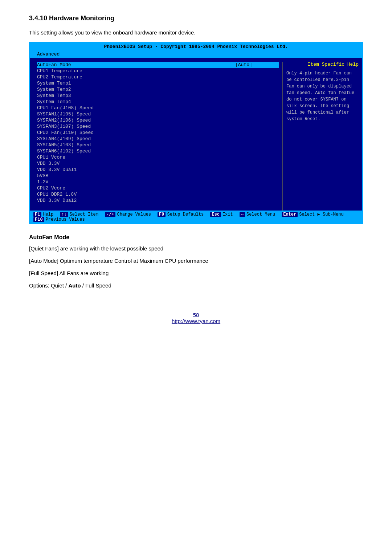  Describe the element at coordinates (322, 136) in the screenshot. I see `bios-help-col: Item Specific Help Only 4-pin header Fan…` at that location.